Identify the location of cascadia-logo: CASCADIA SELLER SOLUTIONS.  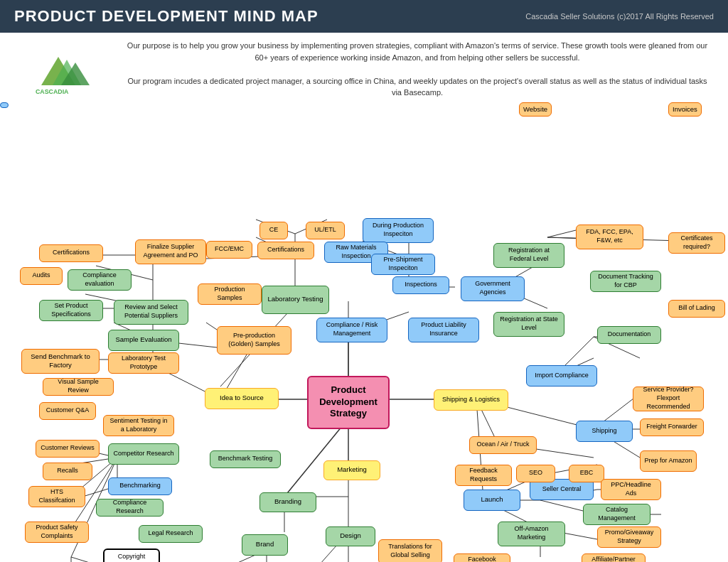
(64, 68).